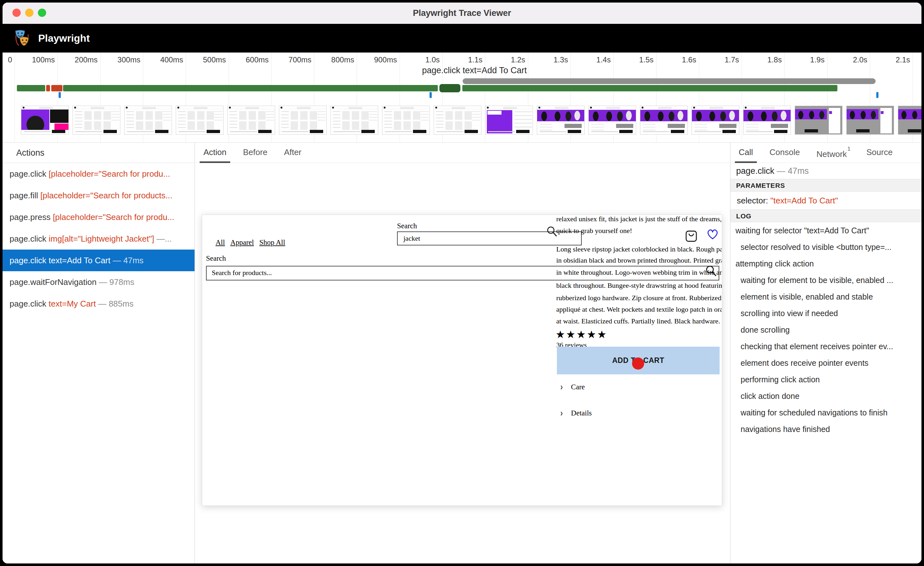 The width and height of the screenshot is (924, 566). I want to click on titlebar: Playwright Trace Viewer, so click(462, 13).